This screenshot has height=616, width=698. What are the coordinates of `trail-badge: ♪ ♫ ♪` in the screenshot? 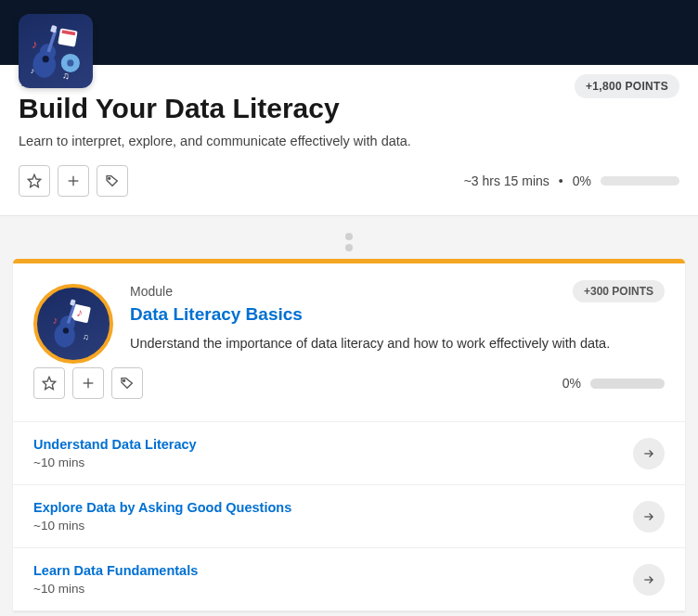 It's located at (56, 51).